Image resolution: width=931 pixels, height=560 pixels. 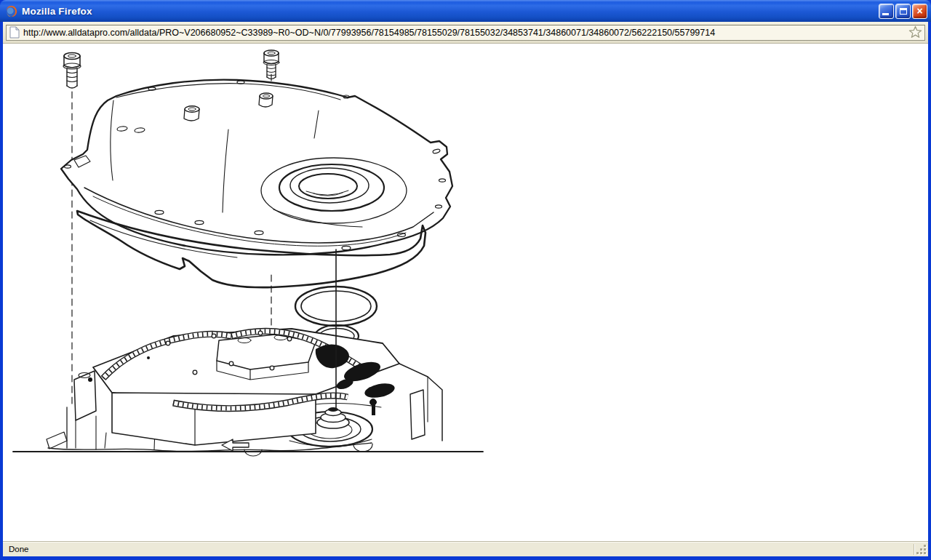 I want to click on title-bar: Mozilla Firefox ×, so click(x=466, y=11).